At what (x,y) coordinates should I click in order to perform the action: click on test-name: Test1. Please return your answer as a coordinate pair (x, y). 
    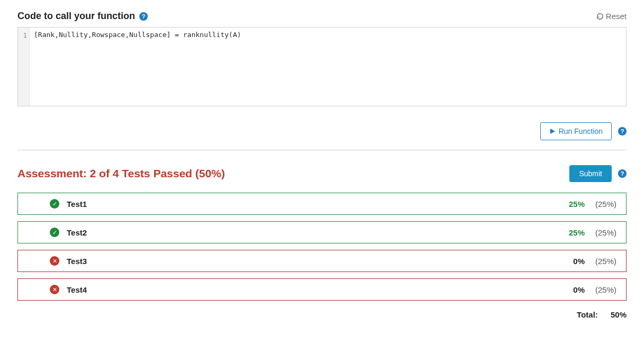
    Looking at the image, I should click on (310, 204).